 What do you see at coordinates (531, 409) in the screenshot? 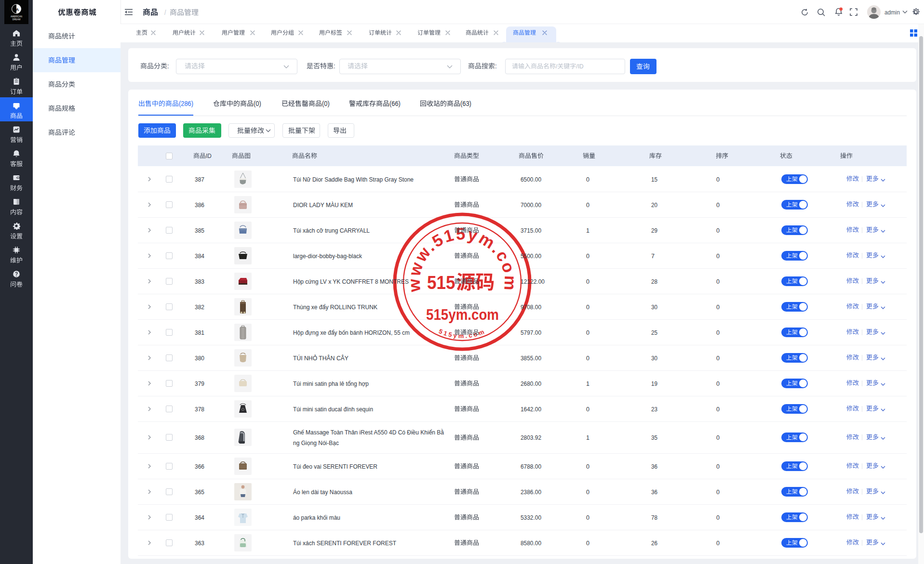
I see `svg-text: 1642.00` at bounding box center [531, 409].